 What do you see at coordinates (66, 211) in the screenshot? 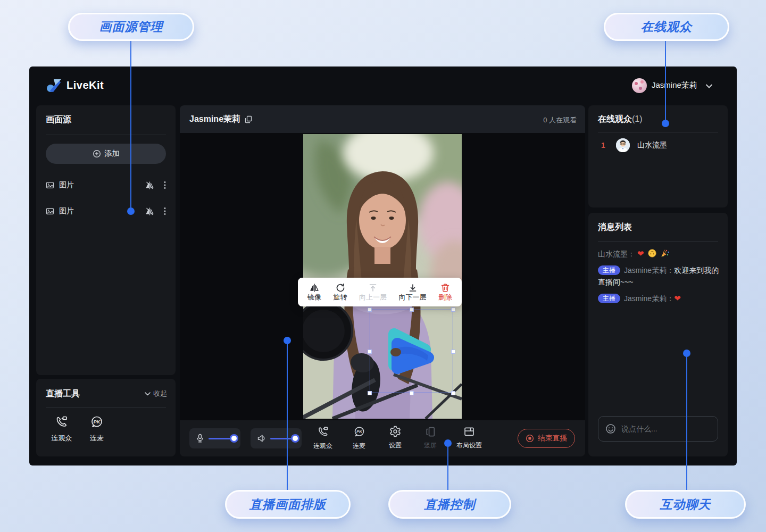
I see `source-item-label: 图片` at bounding box center [66, 211].